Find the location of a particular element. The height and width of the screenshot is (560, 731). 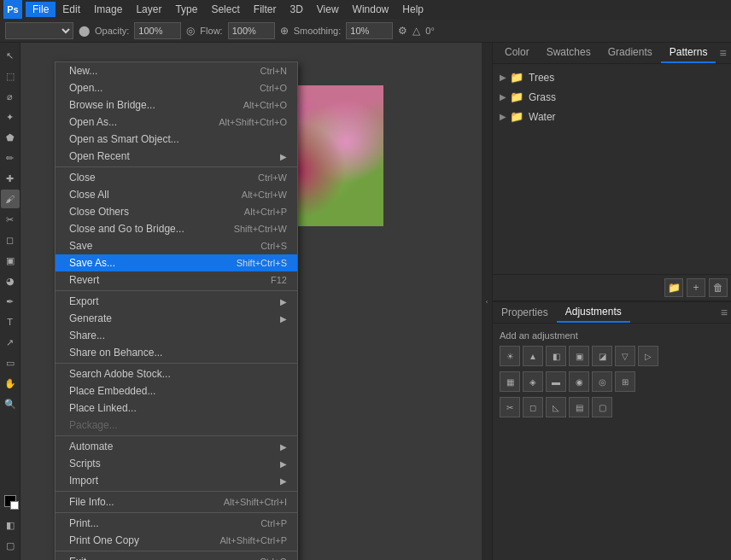

menu-help: Help is located at coordinates (413, 9).